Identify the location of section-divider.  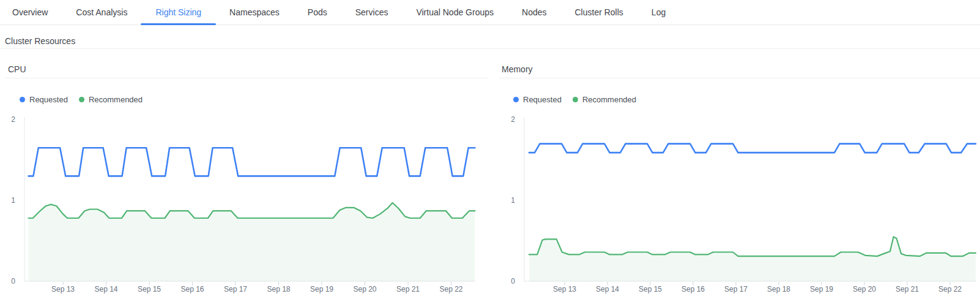
(490, 49).